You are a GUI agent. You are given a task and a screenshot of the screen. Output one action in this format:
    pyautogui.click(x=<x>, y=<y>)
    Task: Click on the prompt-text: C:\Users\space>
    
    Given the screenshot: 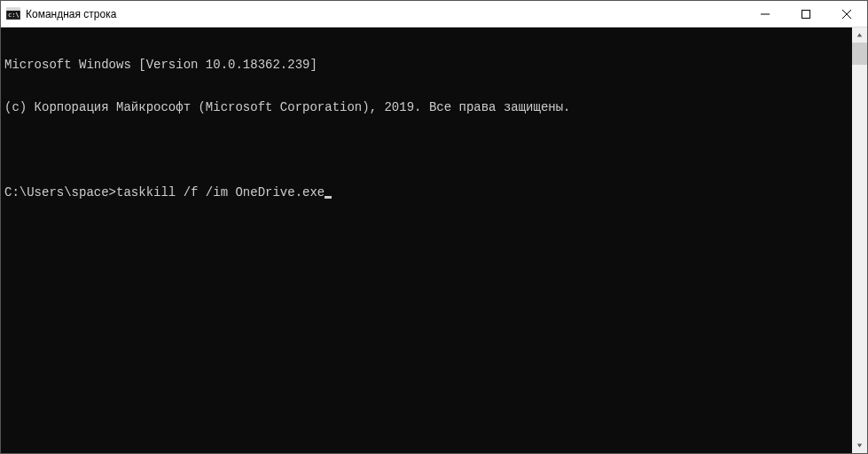 What is the action you would take?
    pyautogui.click(x=60, y=192)
    